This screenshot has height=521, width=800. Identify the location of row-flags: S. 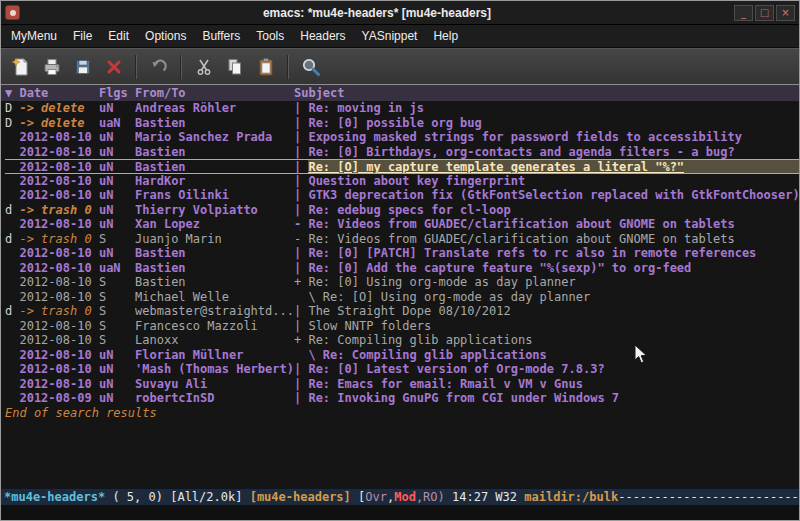
(117, 240).